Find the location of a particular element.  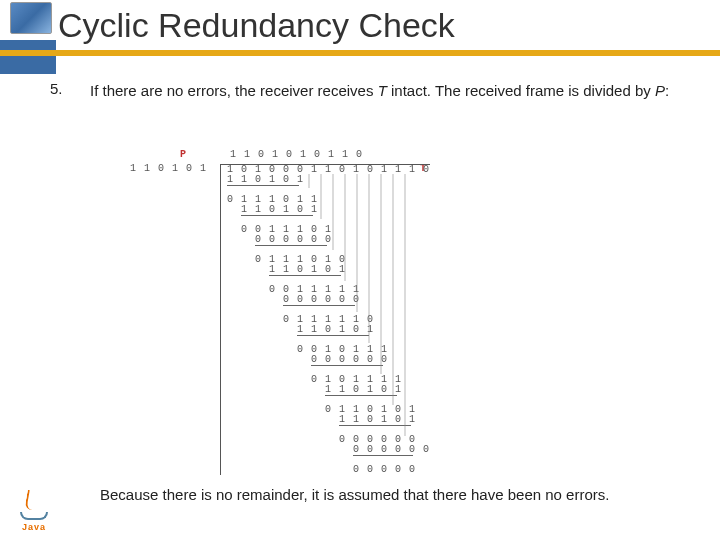

var-p: P is located at coordinates (660, 90).